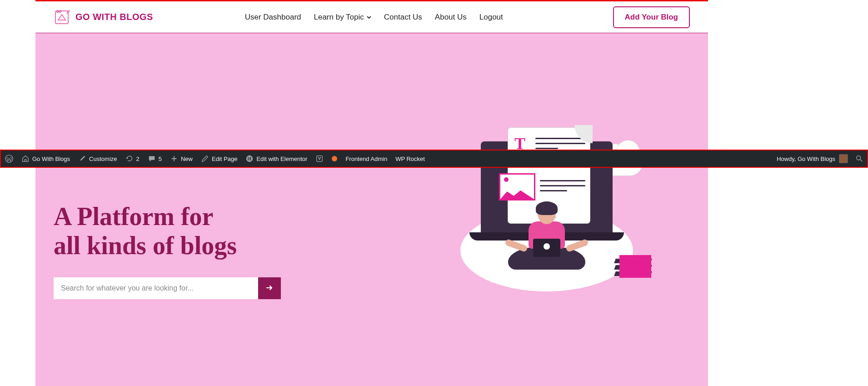 This screenshot has width=868, height=386. What do you see at coordinates (59, 12) in the screenshot?
I see `svg-text: GO` at bounding box center [59, 12].